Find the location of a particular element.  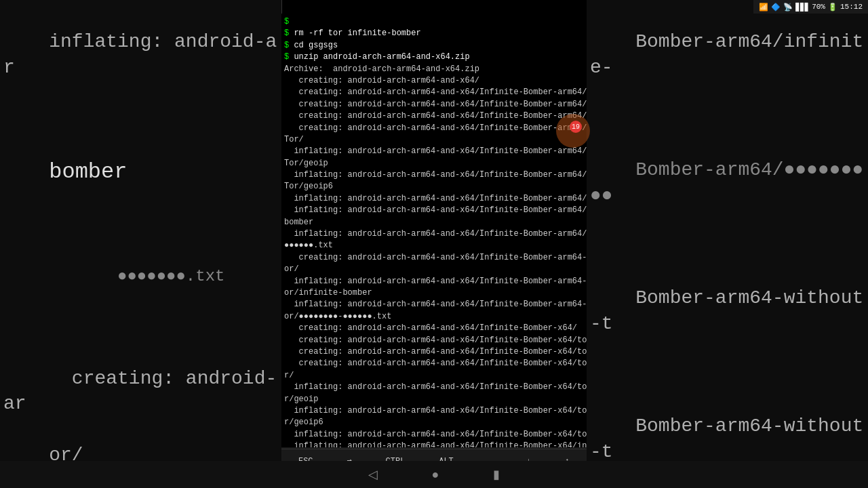

create-5: creating: android-arch-arm64-and-x64/Inf… is located at coordinates (435, 128).